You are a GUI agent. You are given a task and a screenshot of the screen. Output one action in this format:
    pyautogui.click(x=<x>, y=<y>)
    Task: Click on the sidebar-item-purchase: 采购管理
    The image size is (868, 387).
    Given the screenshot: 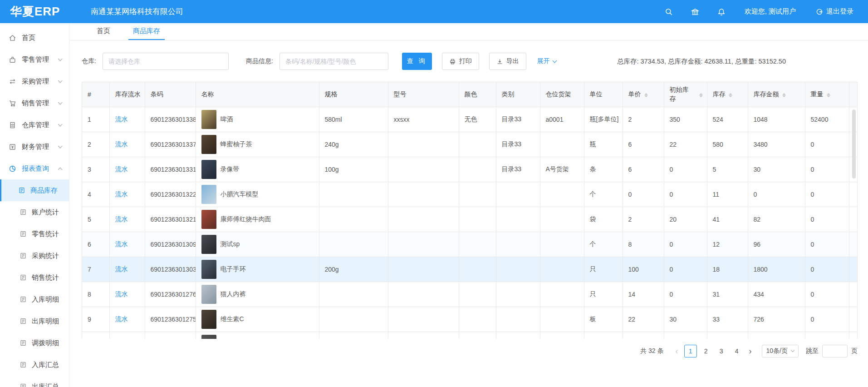 What is the action you would take?
    pyautogui.click(x=34, y=81)
    